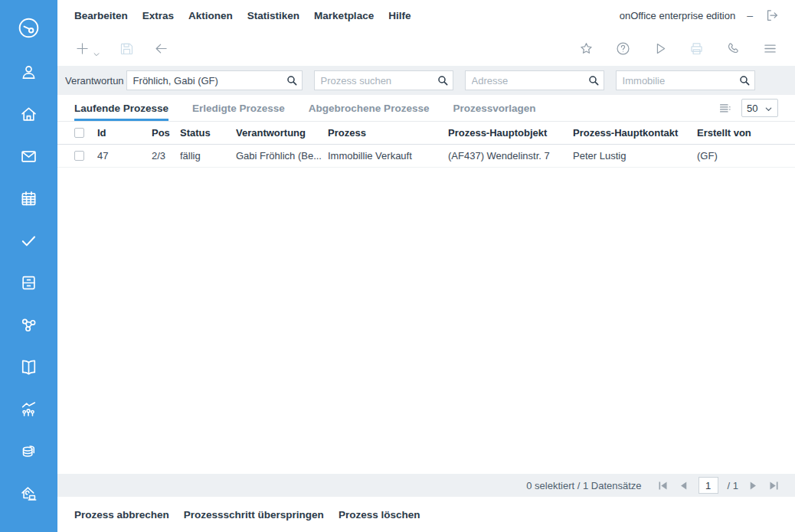 The height and width of the screenshot is (532, 795). I want to click on menu-hilfe: Hilfe, so click(400, 15).